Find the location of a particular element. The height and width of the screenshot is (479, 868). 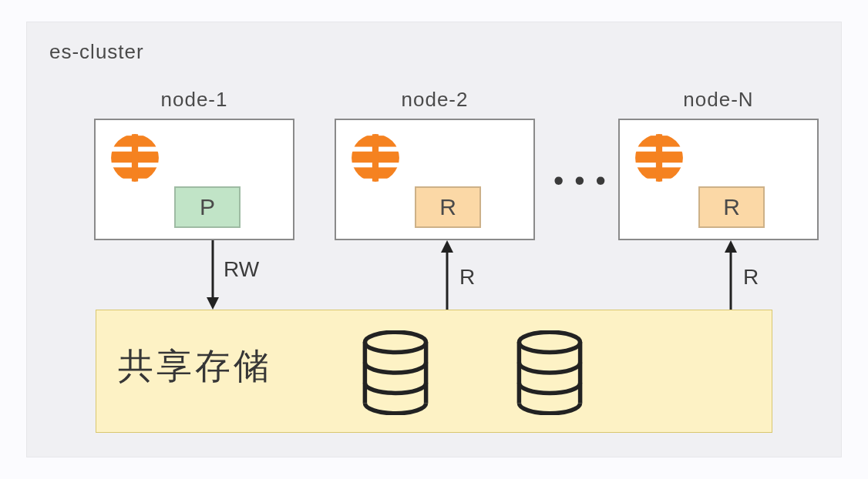

arrow-label-rw: RW is located at coordinates (241, 270).